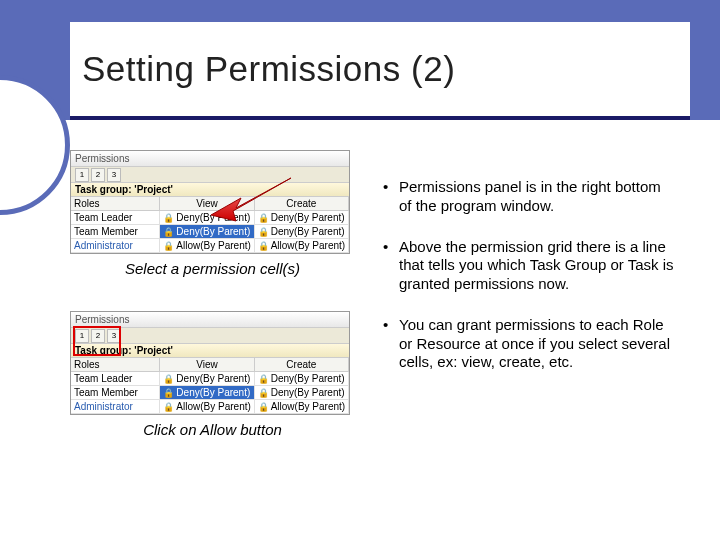  What do you see at coordinates (210, 365) in the screenshot?
I see `grid-header: Roles View Create` at bounding box center [210, 365].